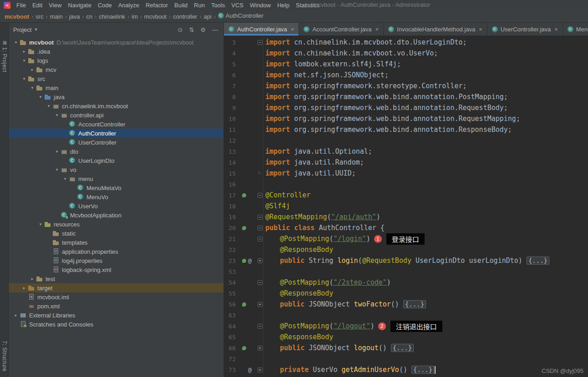  I want to click on code-line-72: 72, so click(406, 359).